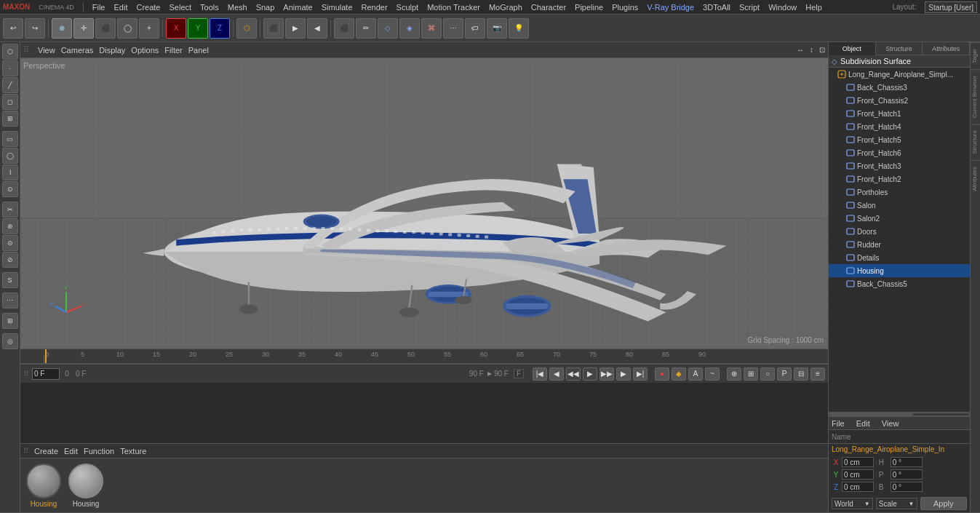  I want to click on obj-rudder: Rudder, so click(899, 244).